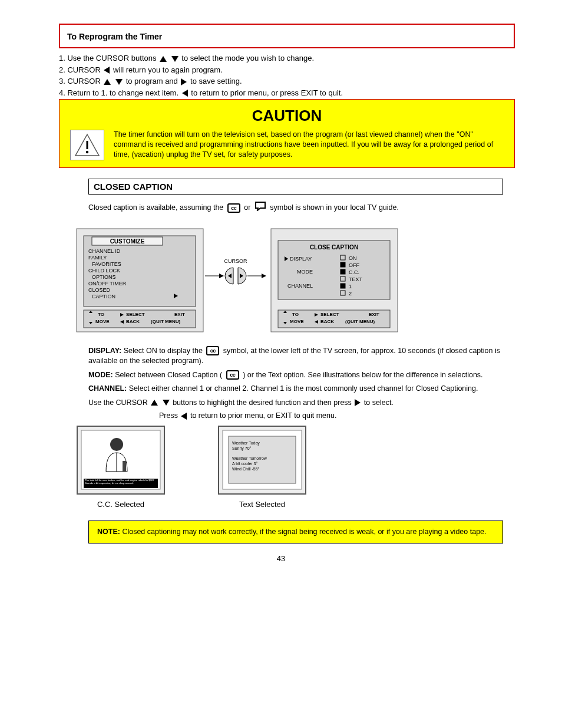 Image resolution: width=562 pixels, height=728 pixels. What do you see at coordinates (290, 467) in the screenshot?
I see `cc-sample-images: The total bill for new brakes, muffler, …` at bounding box center [290, 467].